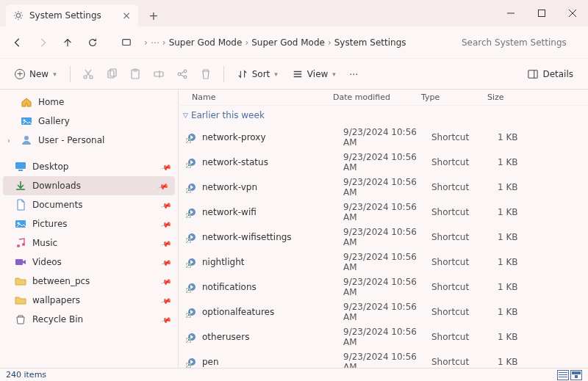 This screenshot has height=381, width=588. I want to click on chevron-down-icon: ▽, so click(185, 115).